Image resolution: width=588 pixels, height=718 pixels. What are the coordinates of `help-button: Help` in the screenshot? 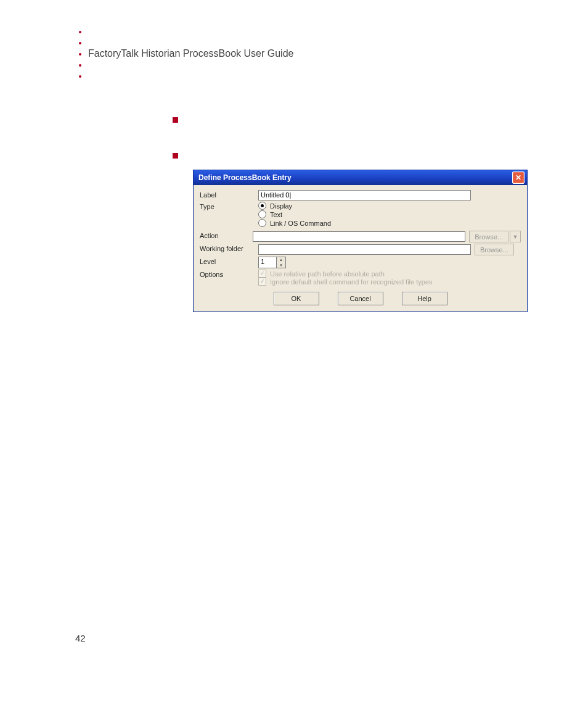 It's located at (425, 299).